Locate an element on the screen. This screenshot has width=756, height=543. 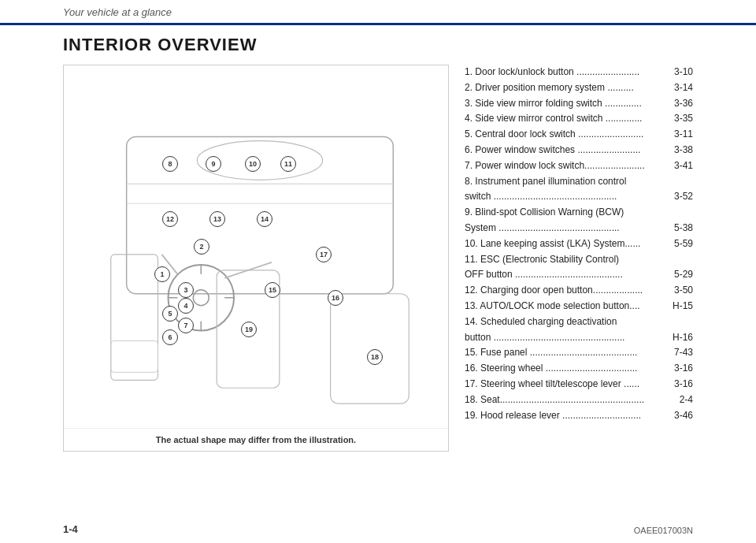
item-text: 16. Steering wheel .....................… is located at coordinates (569, 369).